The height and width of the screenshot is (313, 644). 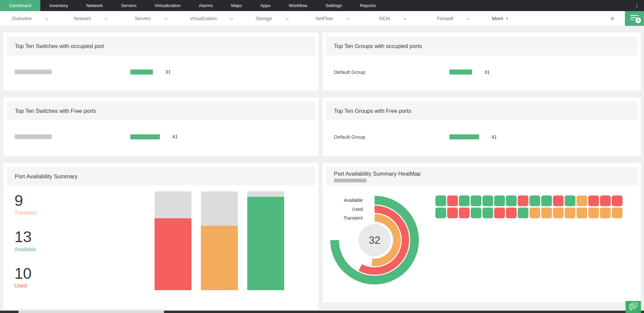 I want to click on add-dashboard-button: +, so click(x=634, y=18).